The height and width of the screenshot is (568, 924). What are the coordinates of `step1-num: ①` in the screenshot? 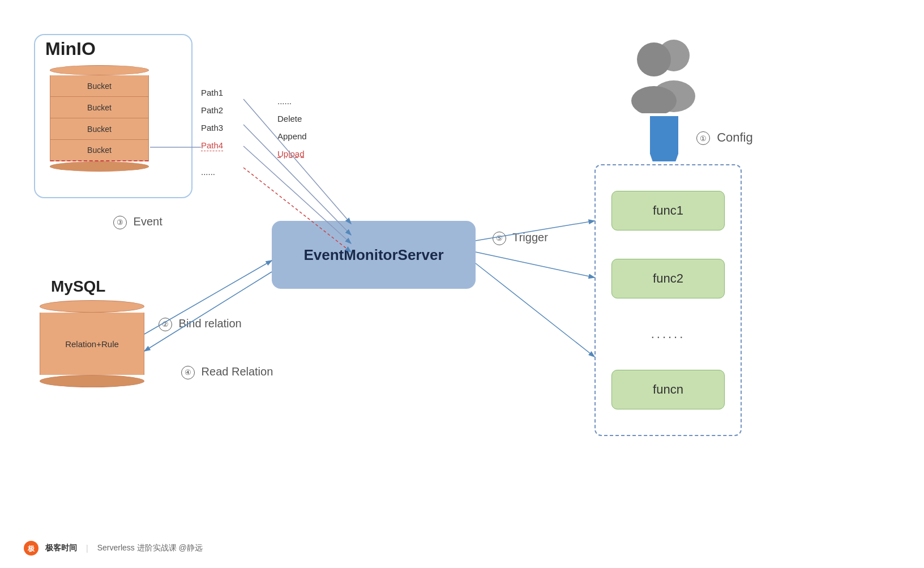 It's located at (703, 138).